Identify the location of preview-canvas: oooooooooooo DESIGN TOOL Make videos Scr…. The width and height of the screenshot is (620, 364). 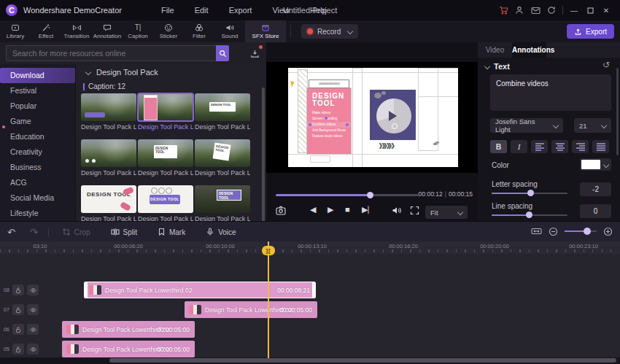
(372, 117).